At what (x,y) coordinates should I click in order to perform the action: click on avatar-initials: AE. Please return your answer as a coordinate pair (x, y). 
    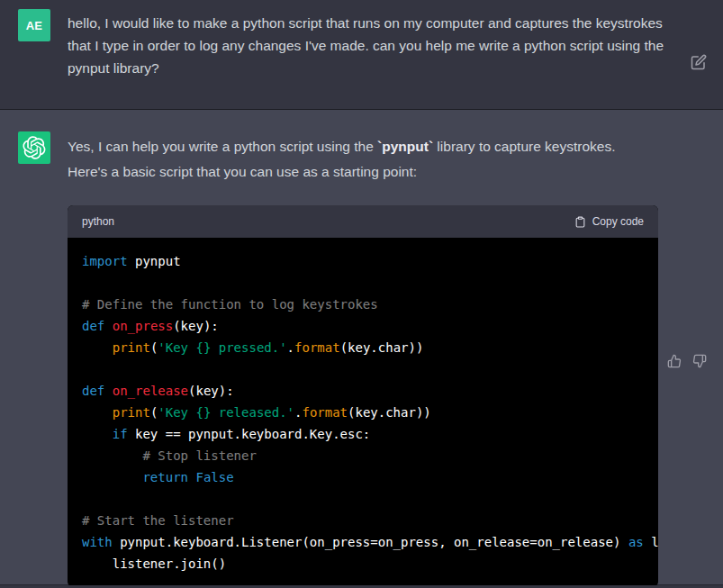
    Looking at the image, I should click on (34, 25).